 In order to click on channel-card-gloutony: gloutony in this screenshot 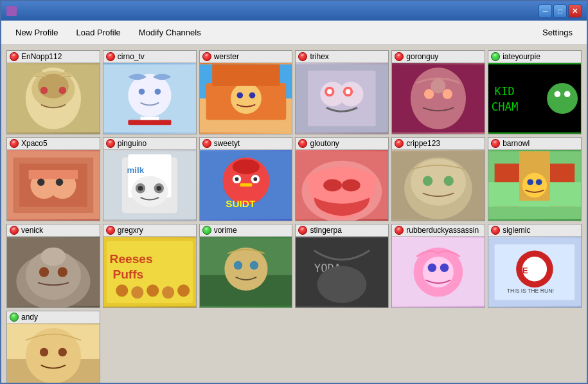, I will do `click(342, 179)`.